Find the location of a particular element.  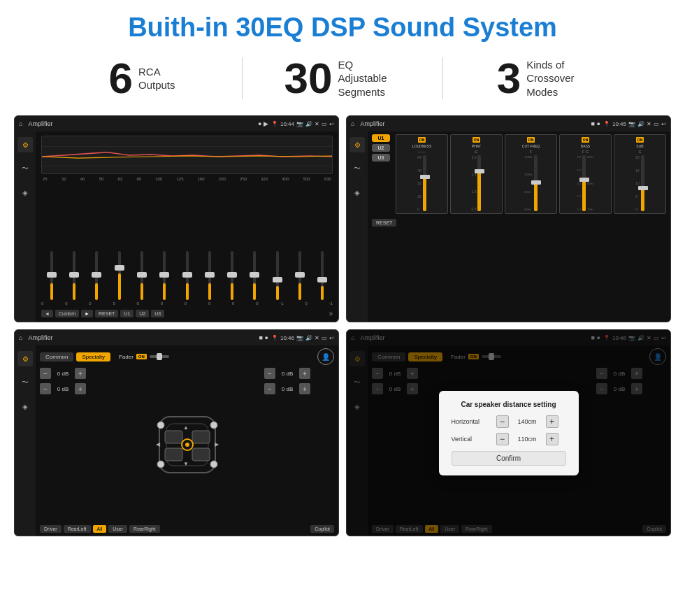

modal-vertical-minus: − is located at coordinates (503, 439).